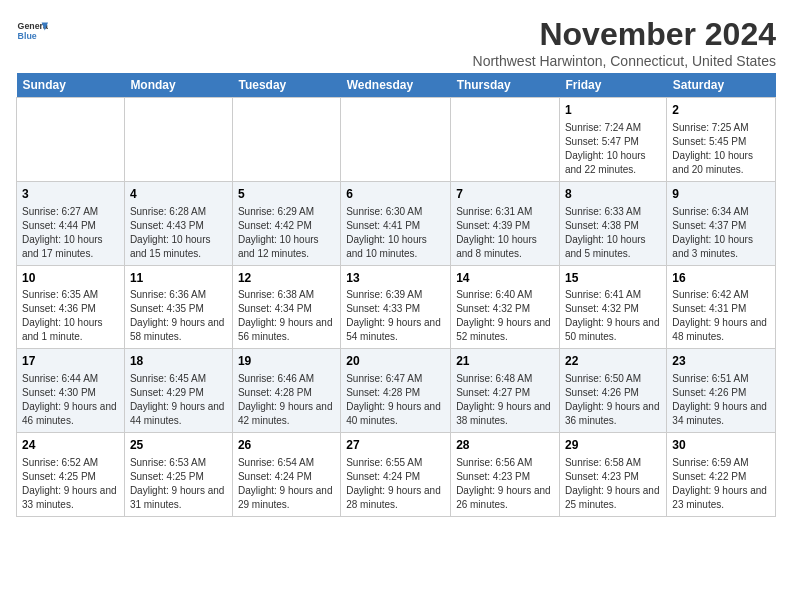 The width and height of the screenshot is (792, 612). I want to click on calendar-cell: 11Sunrise: 6:36 AM Sunset: 4:35 PM Dayli…, so click(178, 307).